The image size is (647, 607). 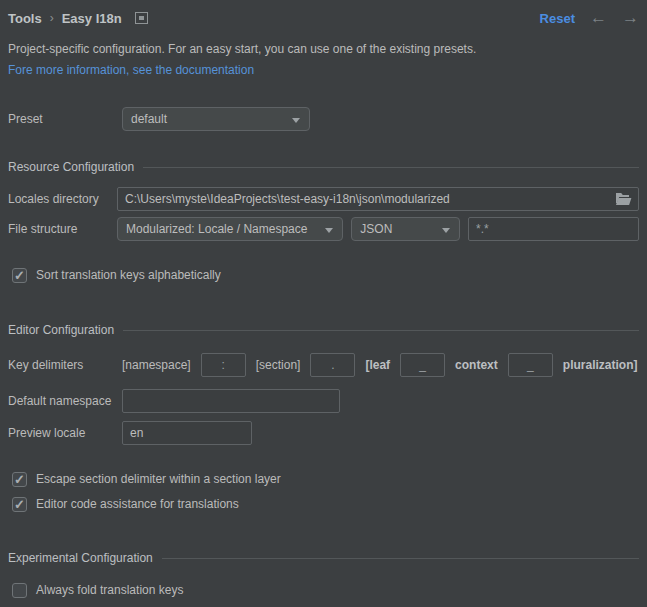 I want to click on file-format-dropdown-value: JSON, so click(x=376, y=229).